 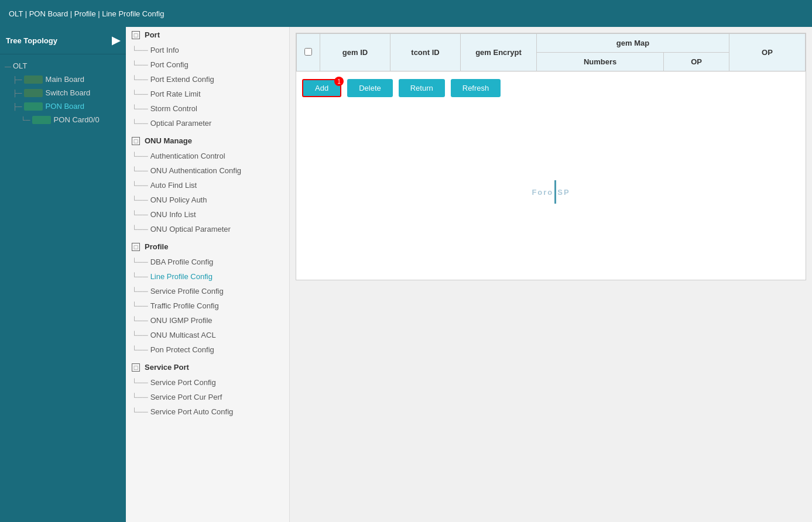 What do you see at coordinates (183, 80) in the screenshot?
I see `port-extend-config-label: Port Extend Config` at bounding box center [183, 80].